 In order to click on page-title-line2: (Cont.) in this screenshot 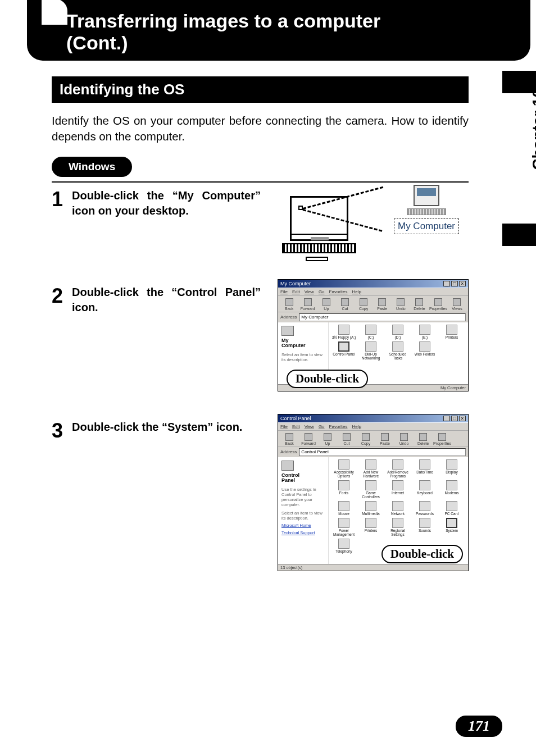, I will do `click(97, 43)`.